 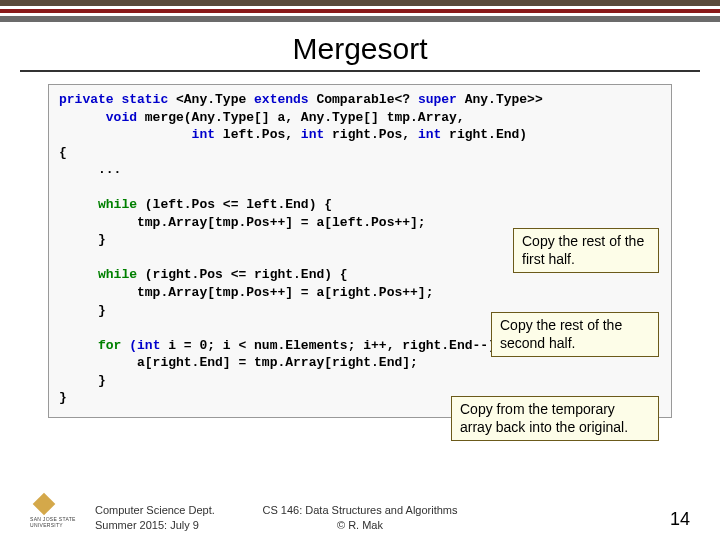 I want to click on kw: private, so click(x=86, y=100).